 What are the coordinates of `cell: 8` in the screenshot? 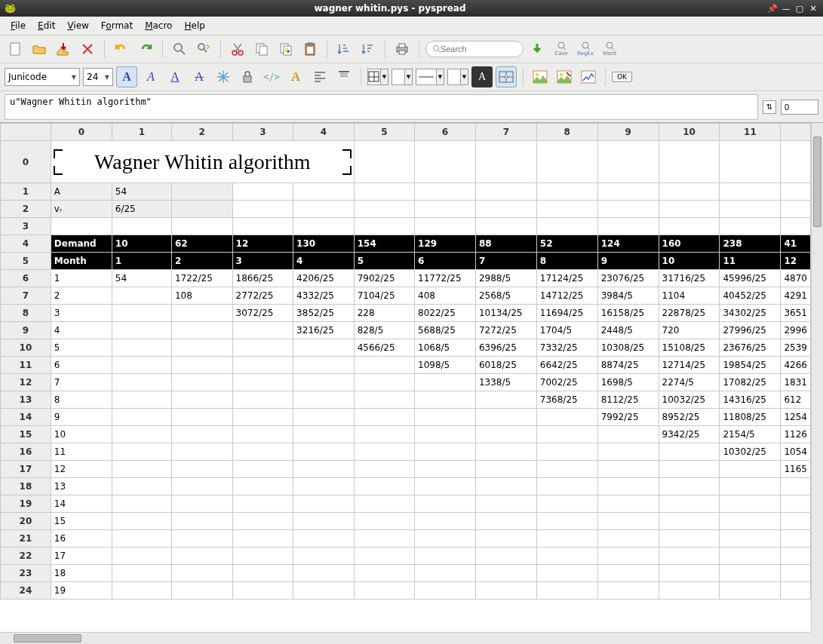 It's located at (567, 261).